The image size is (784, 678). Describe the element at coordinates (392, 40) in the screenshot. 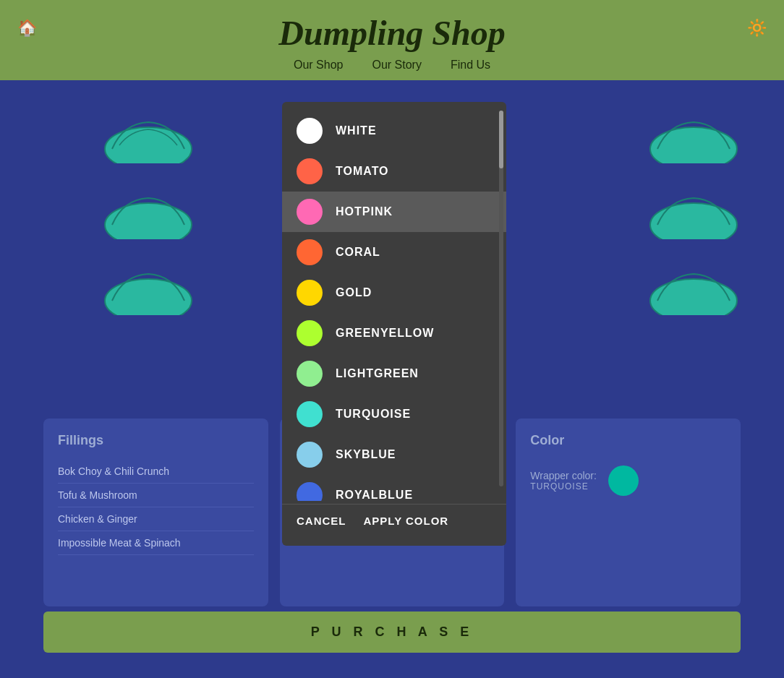

I see `header: 🏠 Dumpling Shop Our Shop Our Story Find …` at that location.